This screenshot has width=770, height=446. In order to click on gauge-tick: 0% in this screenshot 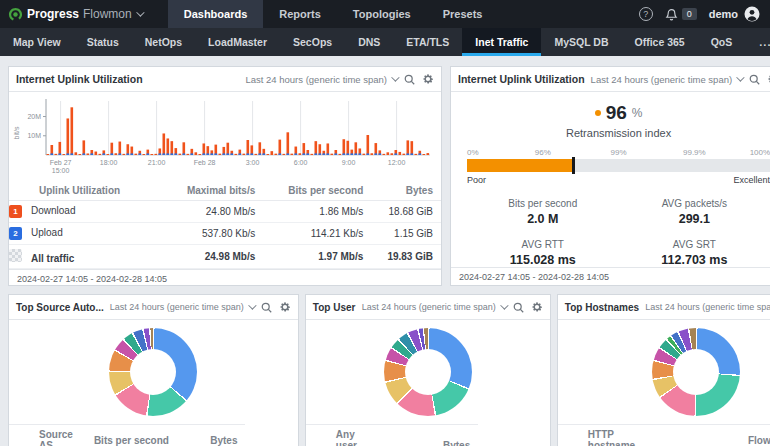, I will do `click(473, 152)`.